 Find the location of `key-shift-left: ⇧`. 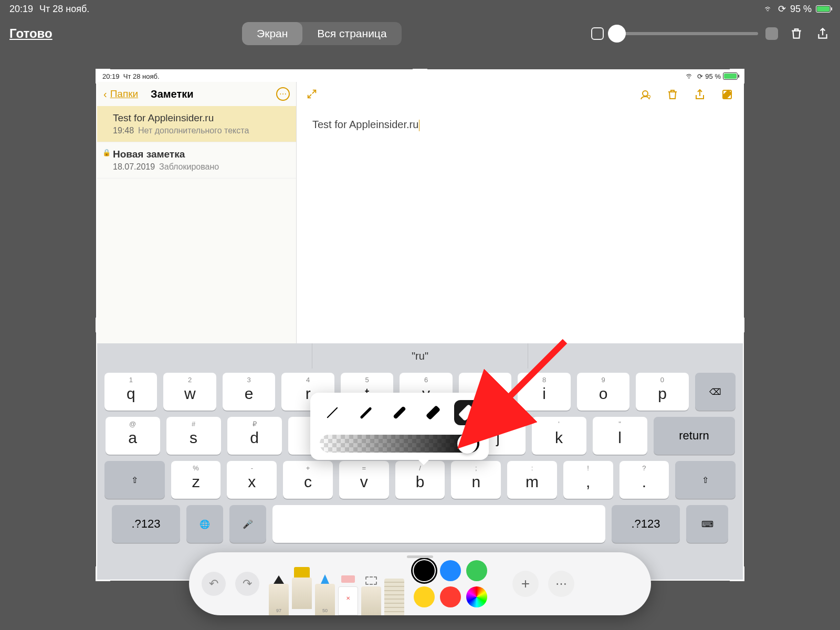

key-shift-left: ⇧ is located at coordinates (134, 480).